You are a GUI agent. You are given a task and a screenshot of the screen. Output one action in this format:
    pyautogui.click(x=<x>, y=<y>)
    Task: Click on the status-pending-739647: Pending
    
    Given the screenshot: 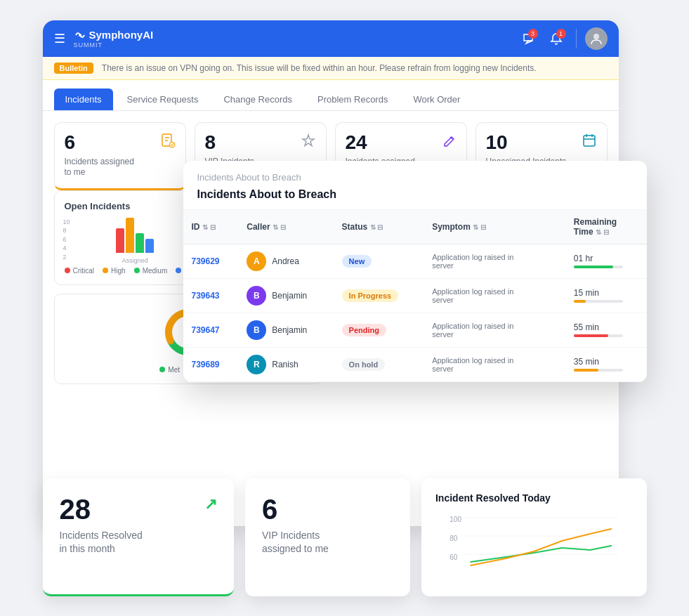 What is the action you would take?
    pyautogui.click(x=364, y=330)
    